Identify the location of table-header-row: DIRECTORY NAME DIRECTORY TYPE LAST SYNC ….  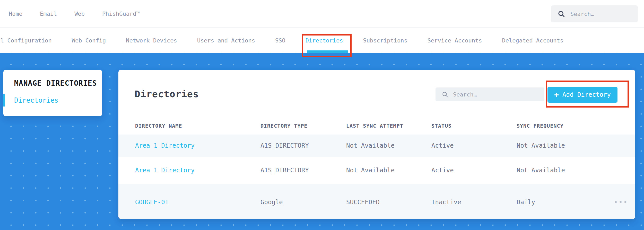
(377, 126).